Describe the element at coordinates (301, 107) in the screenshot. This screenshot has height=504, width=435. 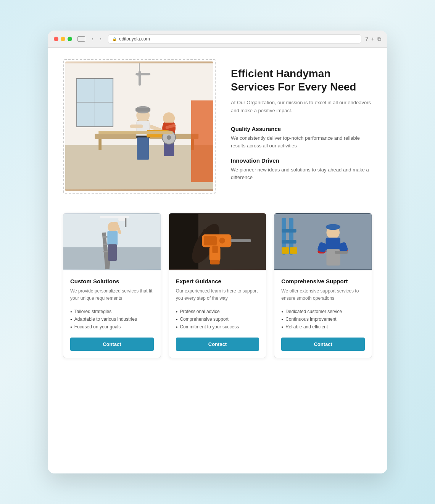
I see `hero-subtitle: At Our Organization, our mission is to e…` at that location.